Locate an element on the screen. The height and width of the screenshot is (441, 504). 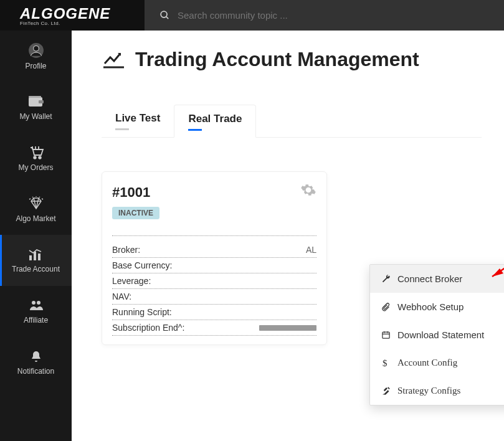
row-value: AL is located at coordinates (311, 250).